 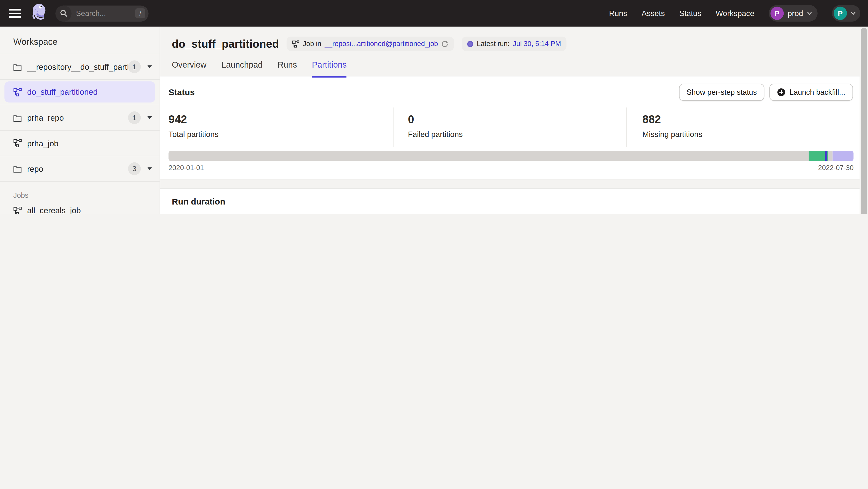 What do you see at coordinates (673, 119) in the screenshot?
I see `stat-value: 882` at bounding box center [673, 119].